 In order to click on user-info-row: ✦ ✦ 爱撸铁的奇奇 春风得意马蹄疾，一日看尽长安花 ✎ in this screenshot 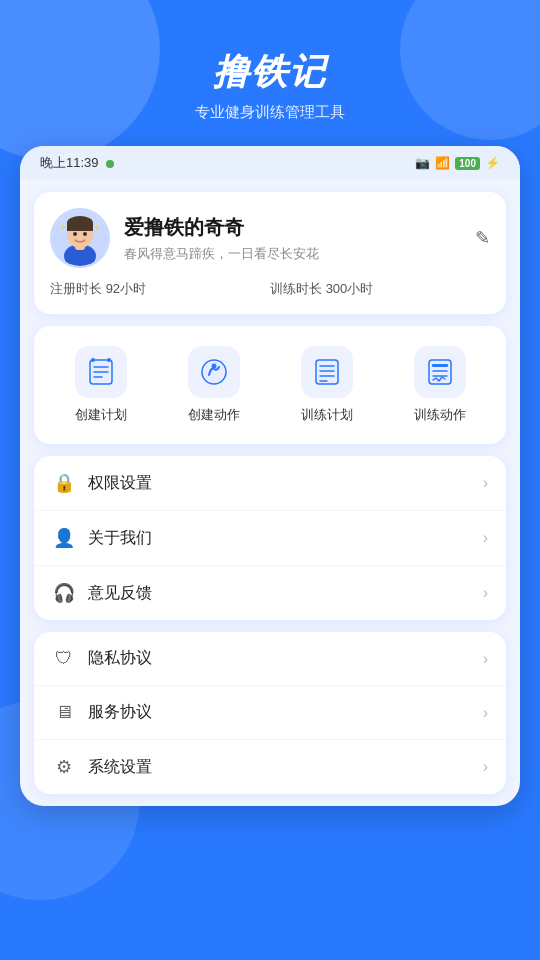, I will do `click(270, 238)`.